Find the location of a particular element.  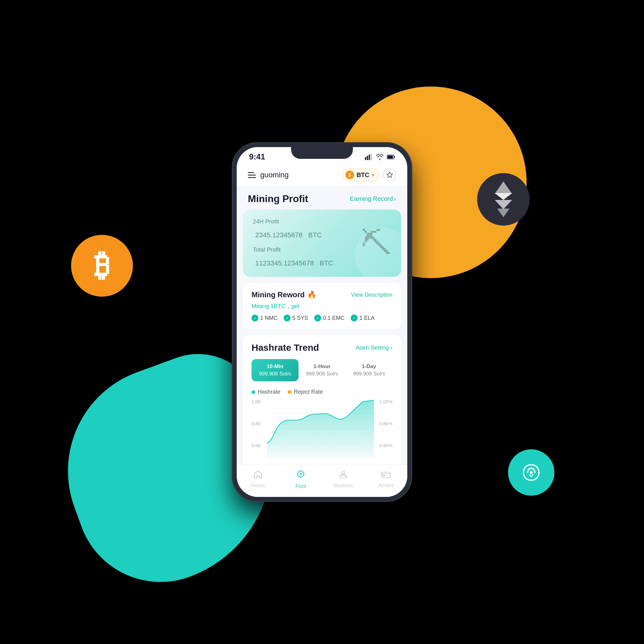

scroll-area: Mining Profit Earning Record › 24H Profi… is located at coordinates (322, 325).